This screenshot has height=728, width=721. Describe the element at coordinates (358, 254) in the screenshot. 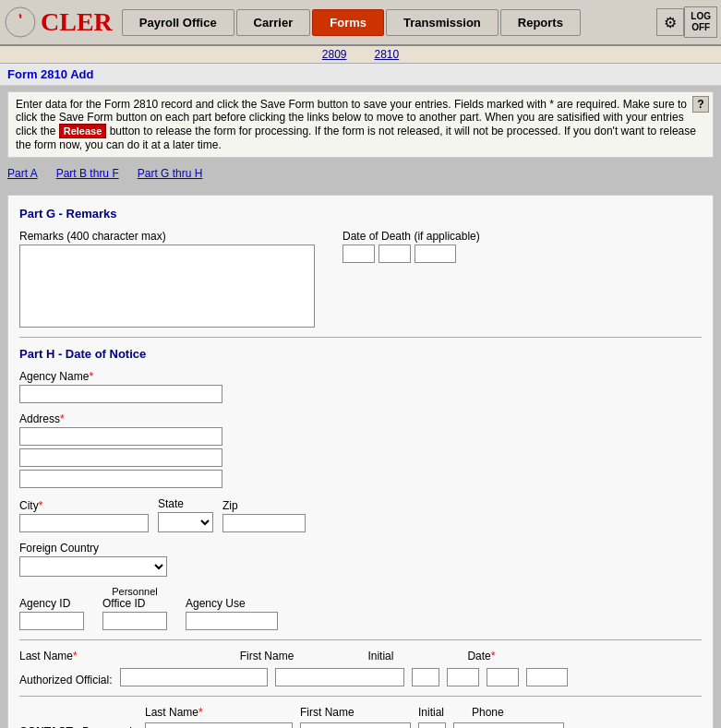

I see `dod-month-input` at that location.